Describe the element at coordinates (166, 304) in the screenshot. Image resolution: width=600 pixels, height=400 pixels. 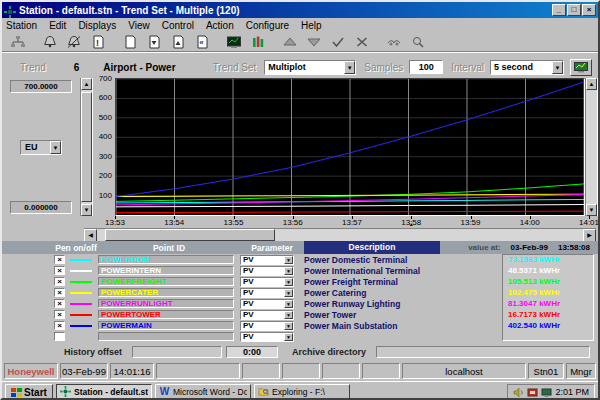
I see `point-id-field: POWERRUNLIGHT` at that location.